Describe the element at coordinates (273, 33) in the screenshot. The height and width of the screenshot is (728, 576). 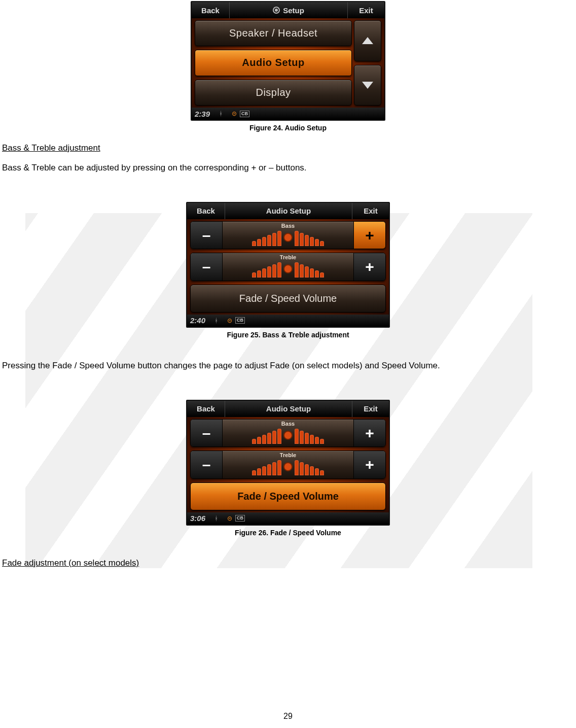
I see `menu-item-speaker-headset: Speaker / Headset` at that location.